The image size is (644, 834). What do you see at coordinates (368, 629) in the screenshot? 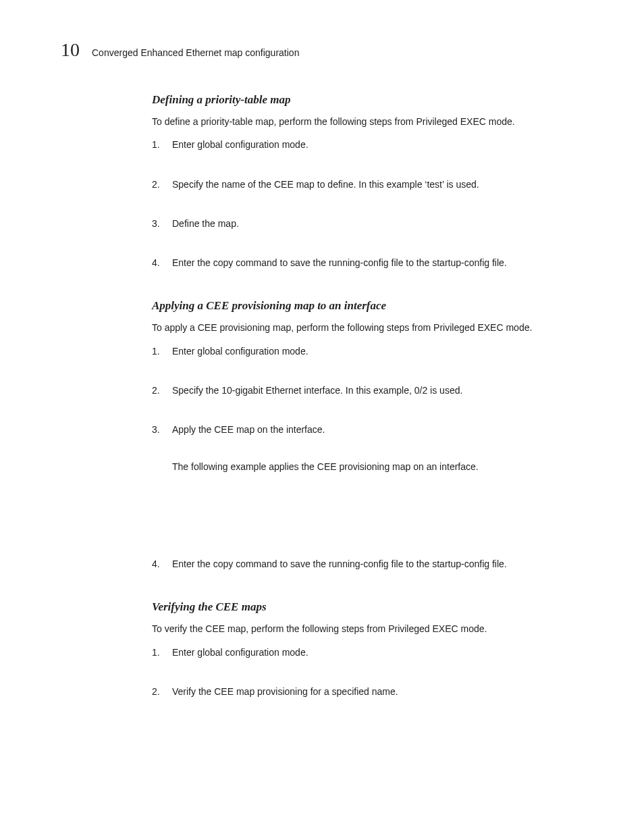
I see `section-intro: To verify the CEE map, perform the follo…` at bounding box center [368, 629].